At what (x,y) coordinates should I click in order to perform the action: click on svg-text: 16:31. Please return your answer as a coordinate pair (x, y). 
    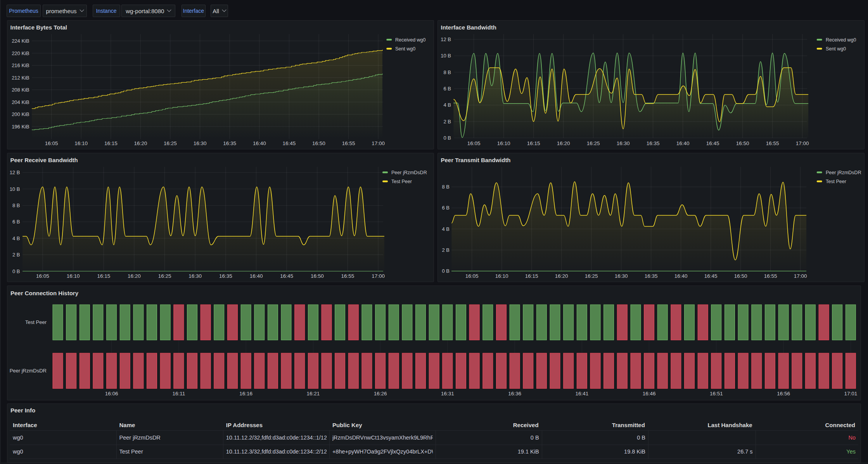
    Looking at the image, I should click on (448, 393).